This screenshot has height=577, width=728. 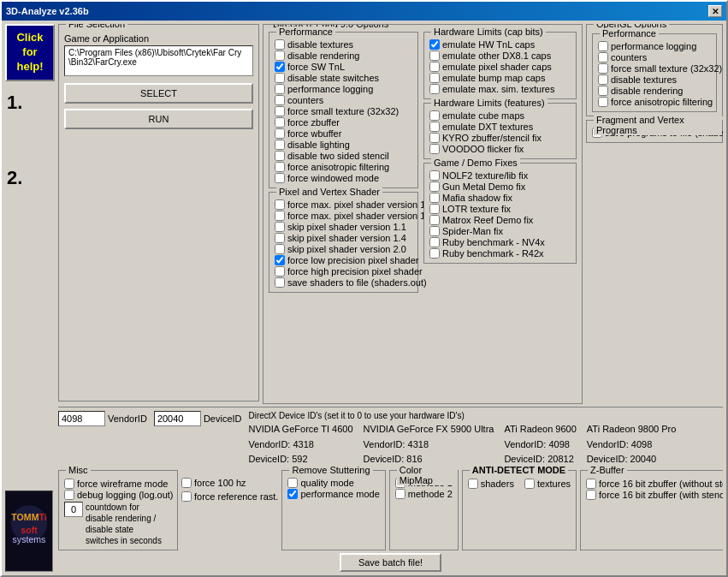 I want to click on perf-item-2: force SW TnL, so click(x=344, y=67).